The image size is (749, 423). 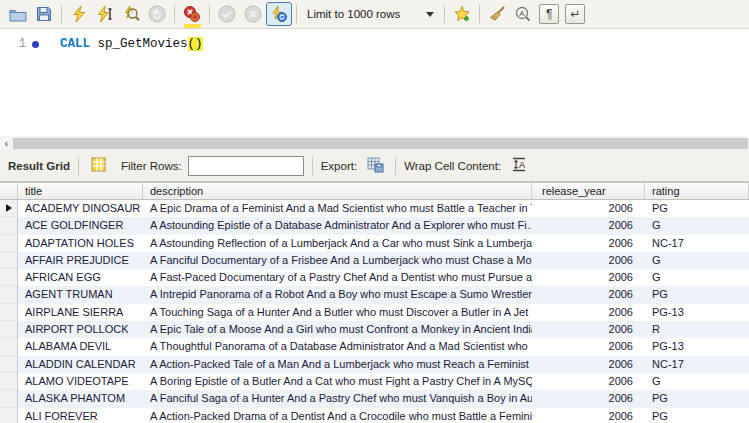 What do you see at coordinates (338, 416) in the screenshot?
I see `cell-description: A Action-Packed Drama of a Dentist And a…` at bounding box center [338, 416].